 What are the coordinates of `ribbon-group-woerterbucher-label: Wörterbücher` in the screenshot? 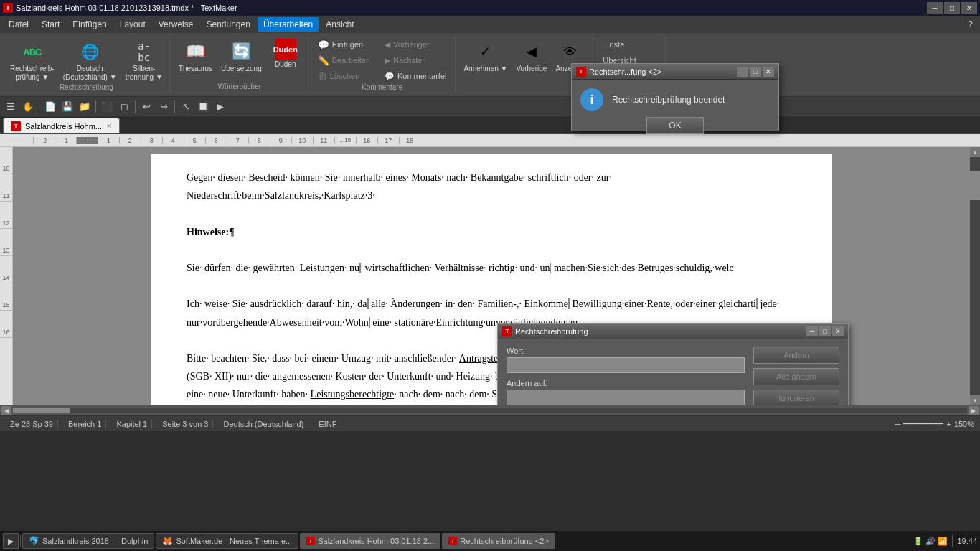 It's located at (240, 88).